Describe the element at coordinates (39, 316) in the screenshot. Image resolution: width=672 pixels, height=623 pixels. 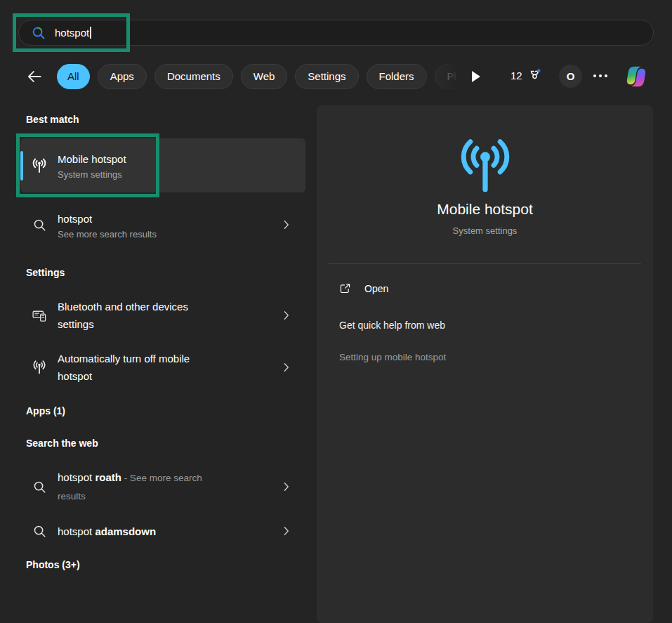
I see `devices-icon` at that location.